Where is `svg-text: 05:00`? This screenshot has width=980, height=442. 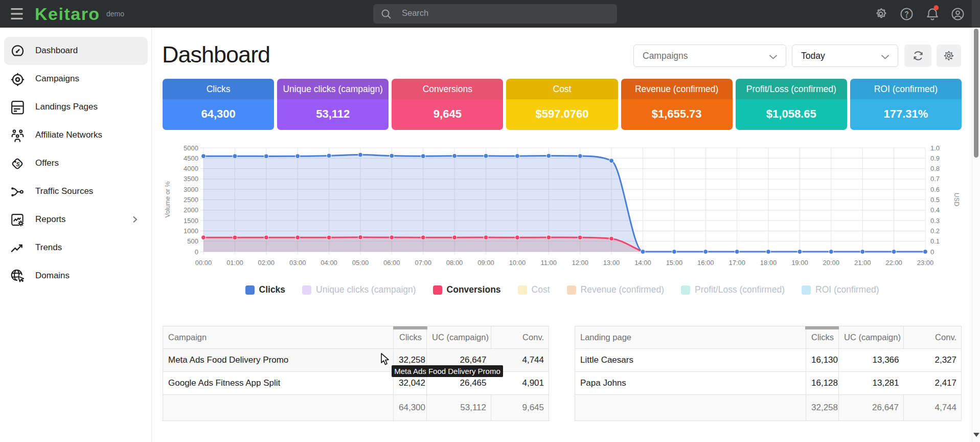 svg-text: 05:00 is located at coordinates (361, 263).